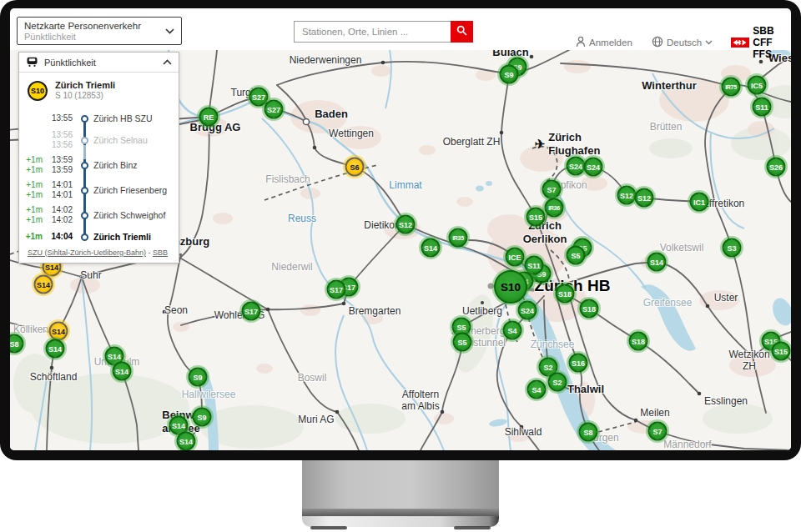 The width and height of the screenshot is (801, 532). I want to click on train-icon, so click(32, 63).